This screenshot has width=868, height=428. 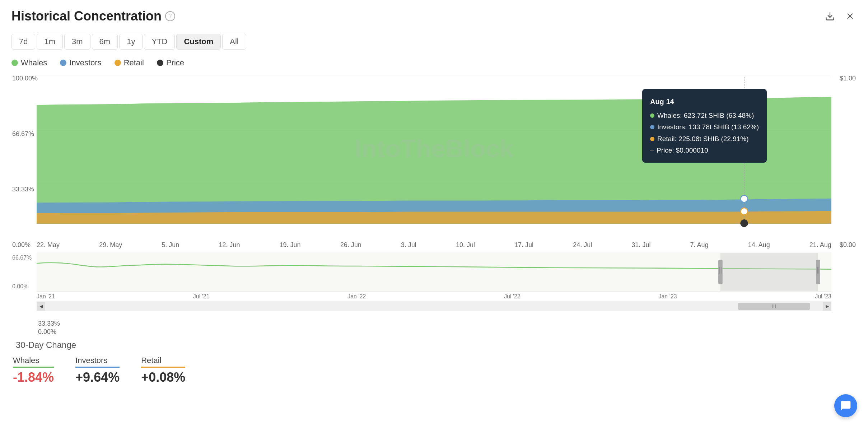 I want to click on change-label-investors: Investors, so click(x=98, y=362).